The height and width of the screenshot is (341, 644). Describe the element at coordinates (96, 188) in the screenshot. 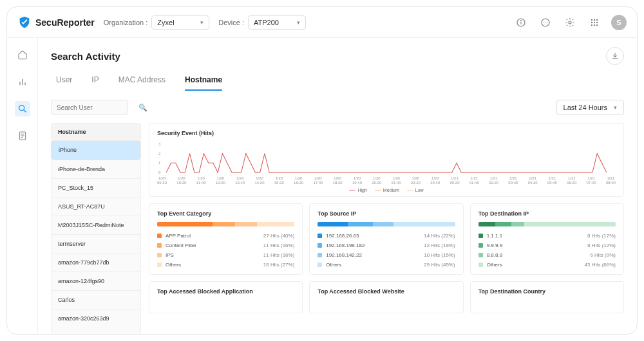

I see `hostname-item: PC_Stock_15` at that location.